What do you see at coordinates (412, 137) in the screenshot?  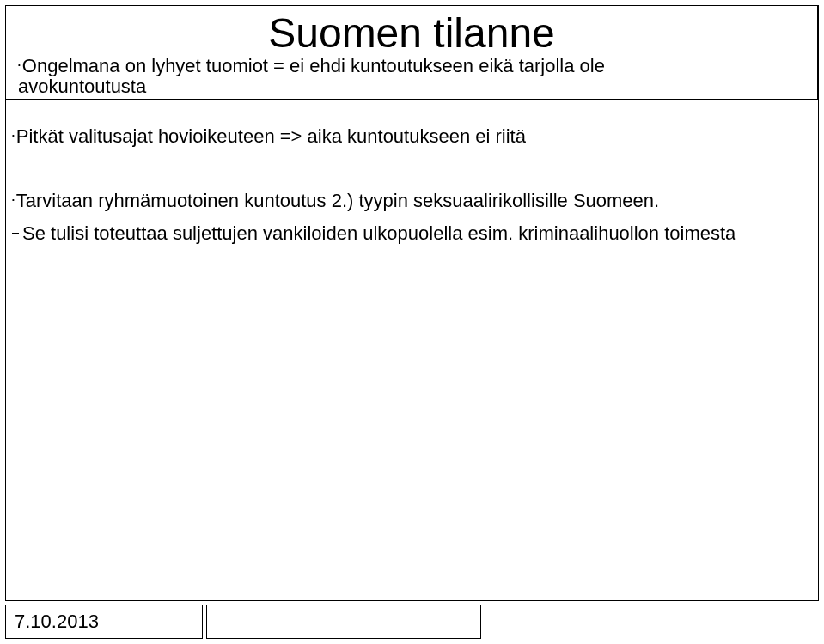 I see `bullet-item-1: •Pitkät valitusajat hovioikeuteen => aik…` at bounding box center [412, 137].